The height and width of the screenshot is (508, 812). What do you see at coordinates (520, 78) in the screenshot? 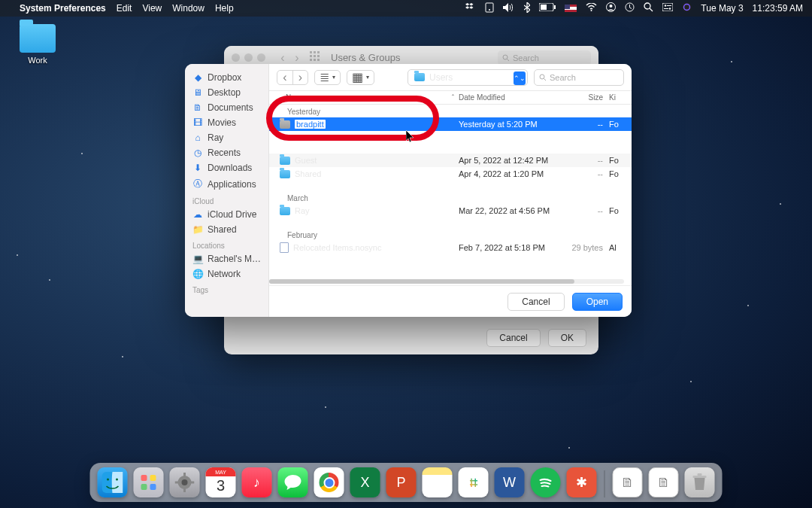
I see `path-dropdown-icon: ⌃⌄` at bounding box center [520, 78].